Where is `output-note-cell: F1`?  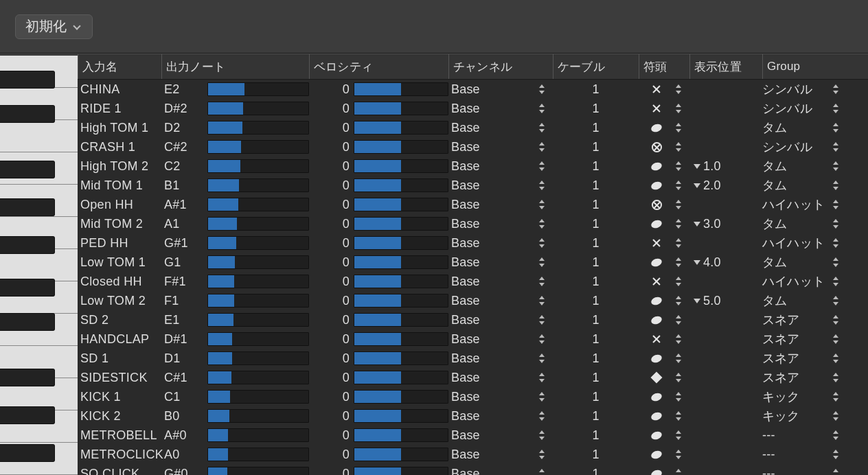
output-note-cell: F1 is located at coordinates (184, 301).